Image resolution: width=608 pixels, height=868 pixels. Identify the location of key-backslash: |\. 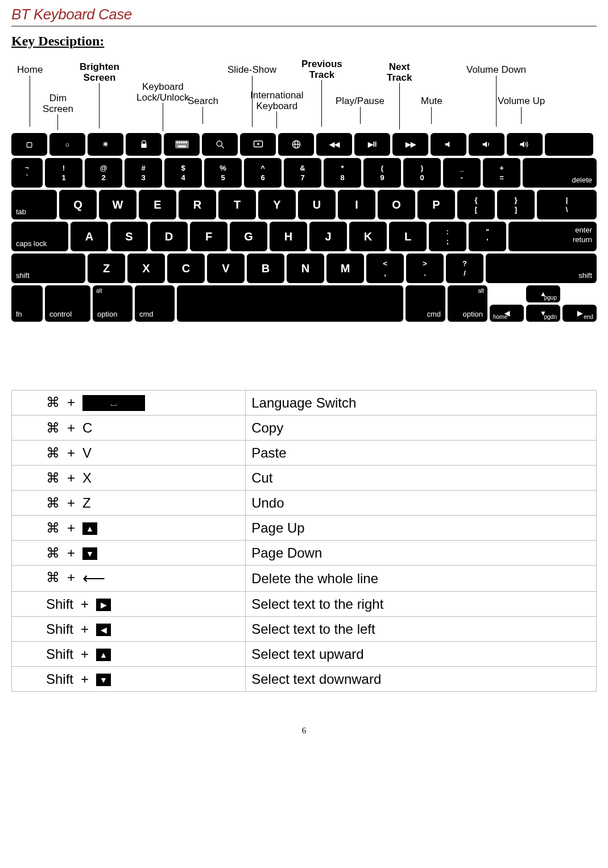
(566, 205).